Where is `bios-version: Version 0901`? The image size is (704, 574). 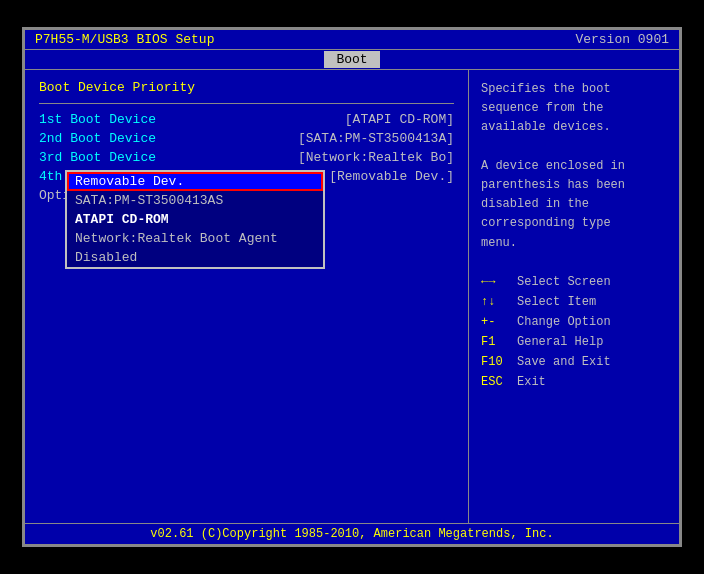 bios-version: Version 0901 is located at coordinates (622, 40).